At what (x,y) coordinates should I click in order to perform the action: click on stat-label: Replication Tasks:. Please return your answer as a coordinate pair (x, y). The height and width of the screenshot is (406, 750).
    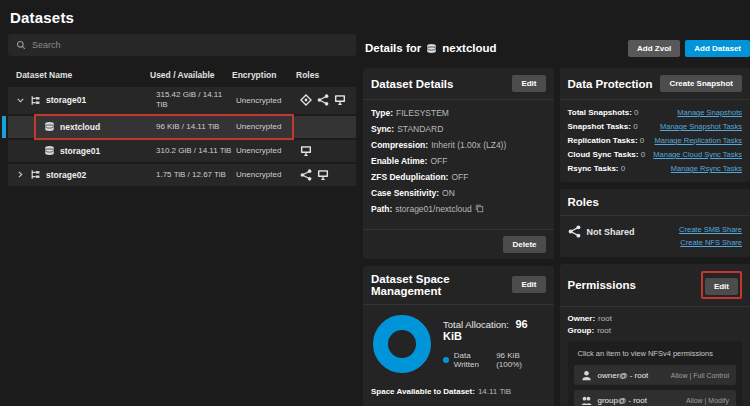
    Looking at the image, I should click on (603, 140).